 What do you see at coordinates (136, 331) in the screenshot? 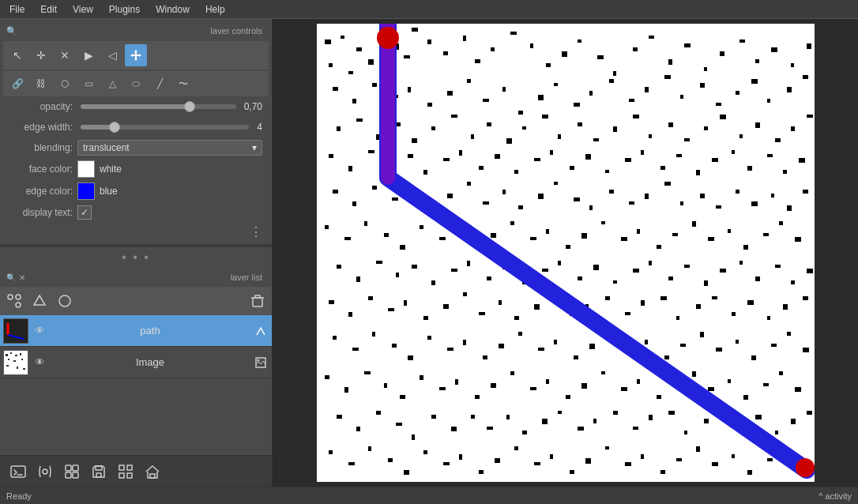
I see `layer-item-path: 👁 path` at bounding box center [136, 331].